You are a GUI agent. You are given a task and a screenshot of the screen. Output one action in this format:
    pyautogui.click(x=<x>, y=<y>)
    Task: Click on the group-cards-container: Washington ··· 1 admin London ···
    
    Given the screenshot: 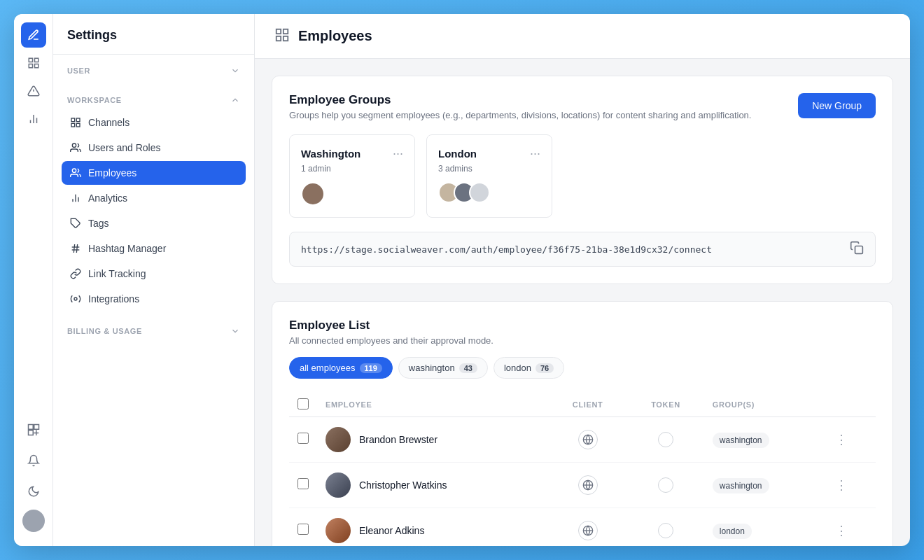 What is the action you would take?
    pyautogui.click(x=582, y=176)
    